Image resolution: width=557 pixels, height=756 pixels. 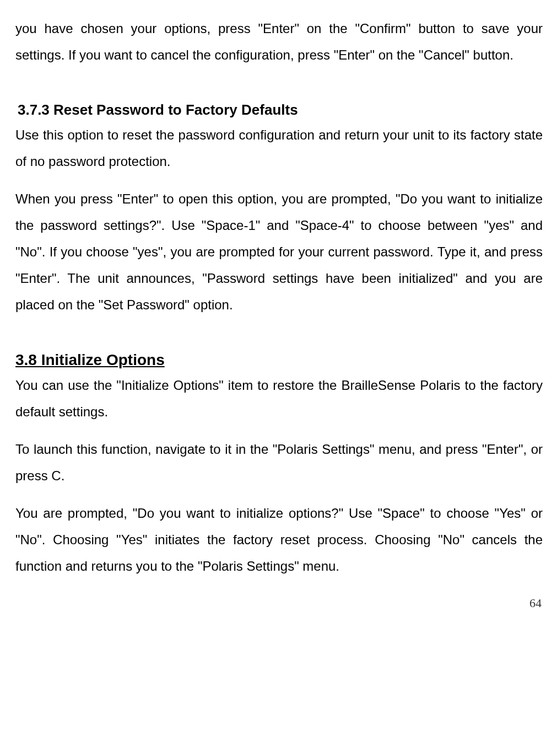 I want to click on body-paragraph: Use this option to reset the password co…, so click(x=279, y=148).